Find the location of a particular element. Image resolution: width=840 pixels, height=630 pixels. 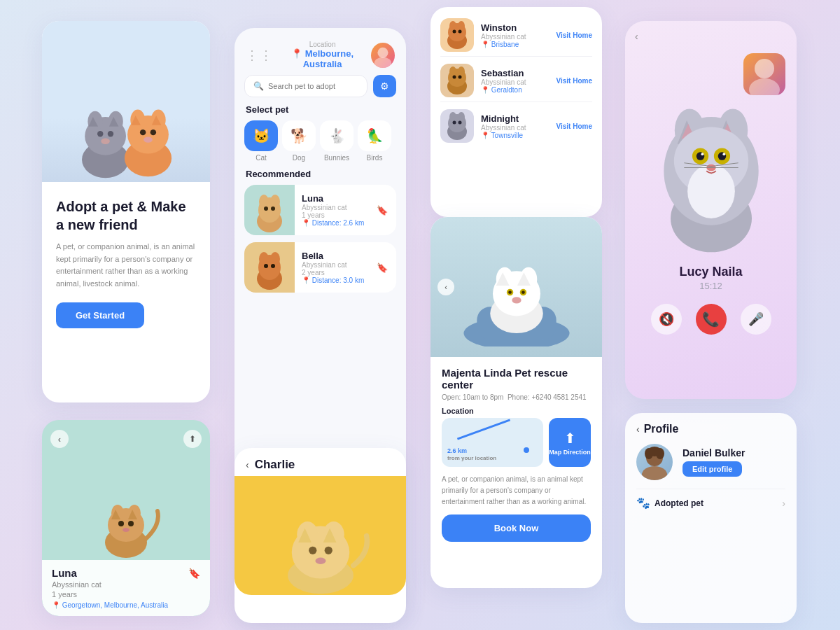

midnight-thumbnail is located at coordinates (457, 126).